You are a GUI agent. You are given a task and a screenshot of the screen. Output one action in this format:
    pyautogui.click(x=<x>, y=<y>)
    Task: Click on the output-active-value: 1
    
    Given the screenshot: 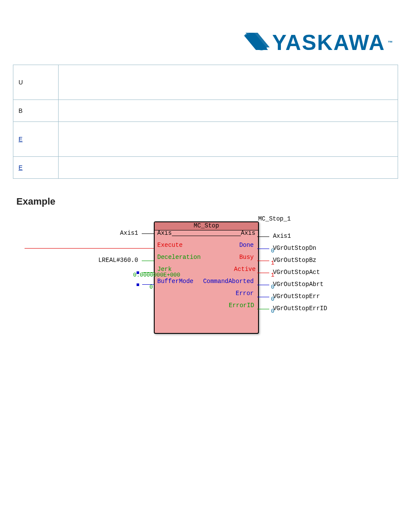 What is the action you would take?
    pyautogui.click(x=273, y=275)
    